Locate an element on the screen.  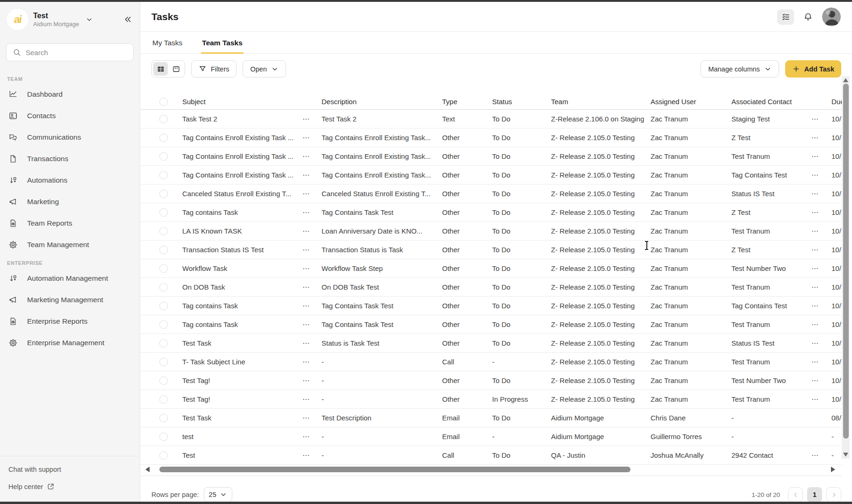
sidebar-item-team-reports: Team Reports is located at coordinates (70, 223).